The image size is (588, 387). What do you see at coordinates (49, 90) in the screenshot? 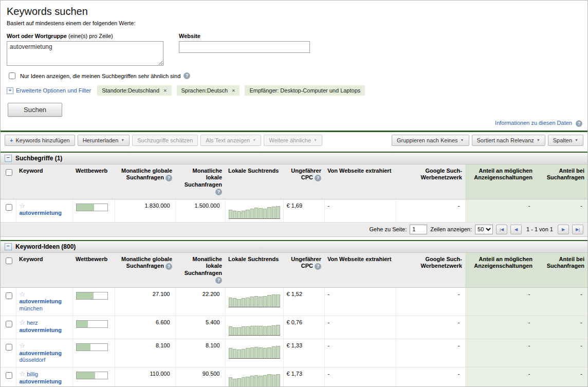
I see `advanced-options-link: + Erweiterte Optionen und Filter` at bounding box center [49, 90].